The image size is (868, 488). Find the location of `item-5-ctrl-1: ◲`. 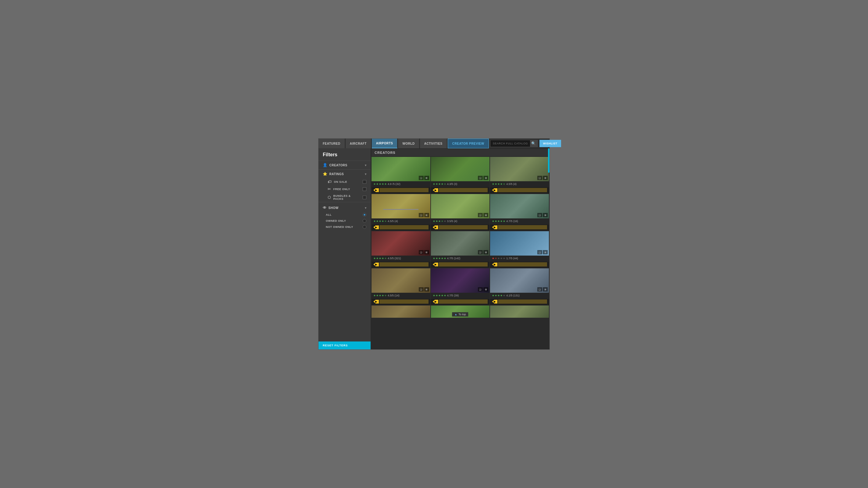

item-5-ctrl-1: ◲ is located at coordinates (480, 215).